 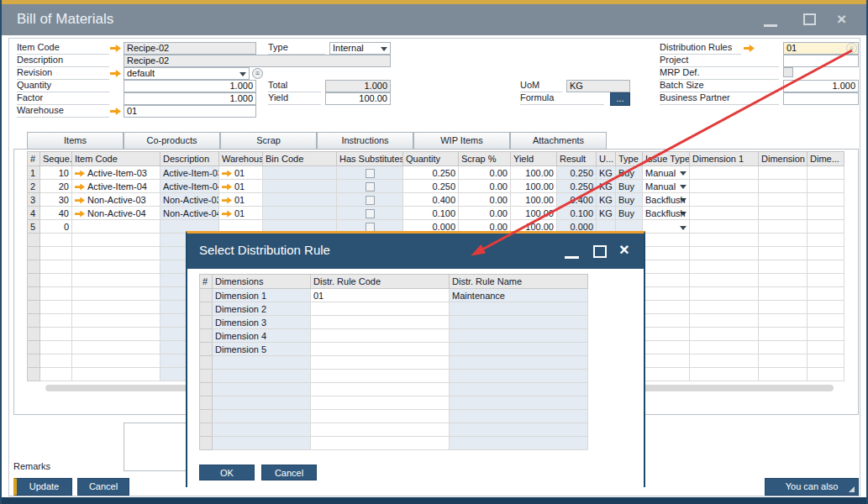 I want to click on item-code-cell: Non-Active-04, so click(x=116, y=213).